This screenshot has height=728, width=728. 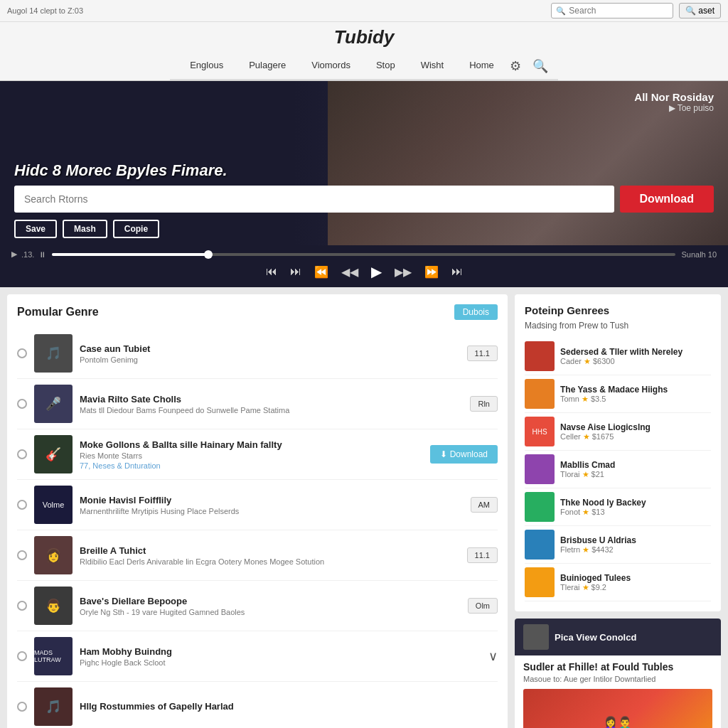 What do you see at coordinates (700, 11) in the screenshot?
I see `aset-button: 🔍 aset` at bounding box center [700, 11].